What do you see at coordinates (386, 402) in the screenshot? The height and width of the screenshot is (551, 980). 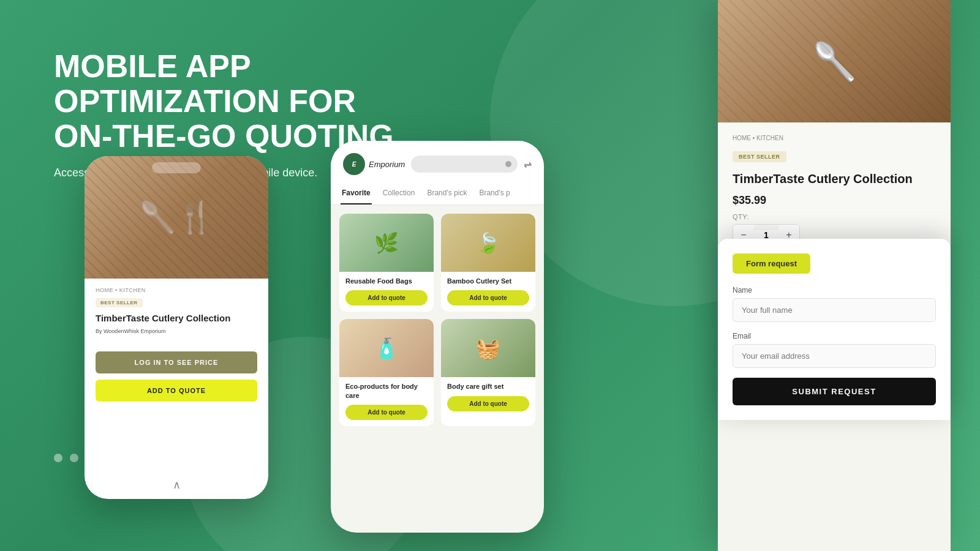 I see `product-card-3-body: Eco-products for body care Add to quote` at bounding box center [386, 402].